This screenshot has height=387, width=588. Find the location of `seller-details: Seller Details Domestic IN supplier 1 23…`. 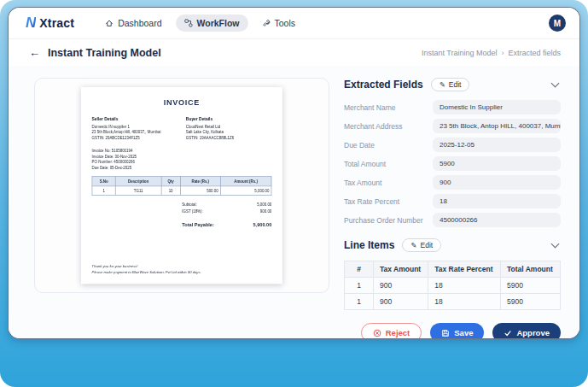

seller-details: Seller Details Domestic IN supplier 1 23… is located at coordinates (135, 128).